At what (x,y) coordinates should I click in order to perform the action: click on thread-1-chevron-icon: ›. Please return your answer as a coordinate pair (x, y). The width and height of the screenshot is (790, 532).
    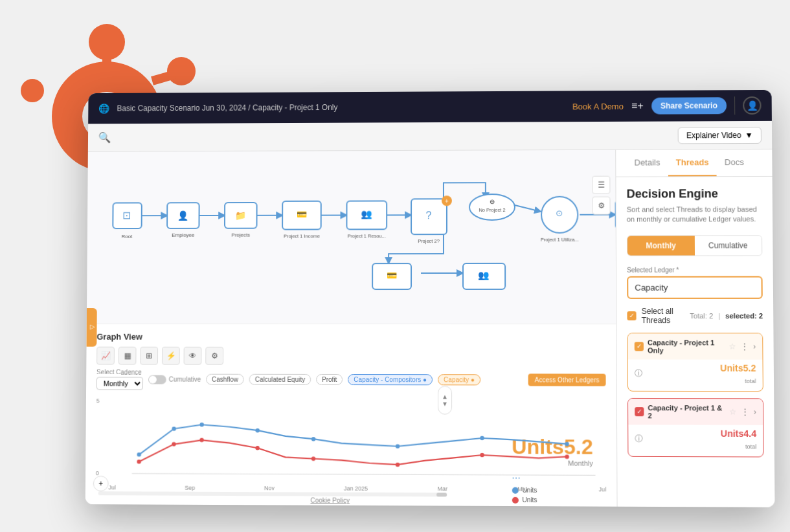
    Looking at the image, I should click on (754, 346).